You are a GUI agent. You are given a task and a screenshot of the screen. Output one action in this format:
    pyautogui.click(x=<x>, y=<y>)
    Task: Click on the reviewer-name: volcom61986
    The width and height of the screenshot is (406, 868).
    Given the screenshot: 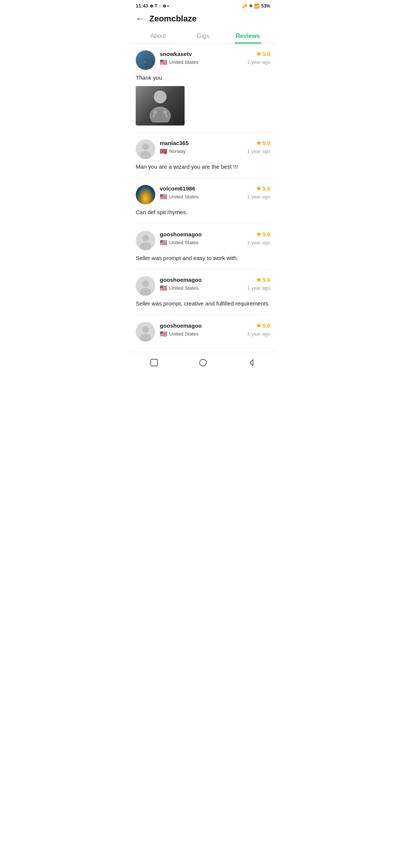 What is the action you would take?
    pyautogui.click(x=177, y=189)
    